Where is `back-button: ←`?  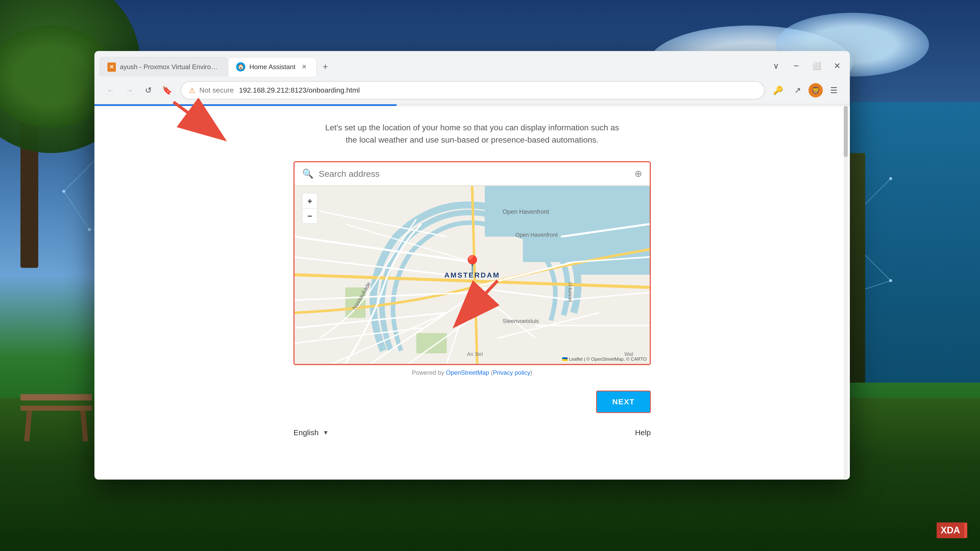
back-button: ← is located at coordinates (110, 91).